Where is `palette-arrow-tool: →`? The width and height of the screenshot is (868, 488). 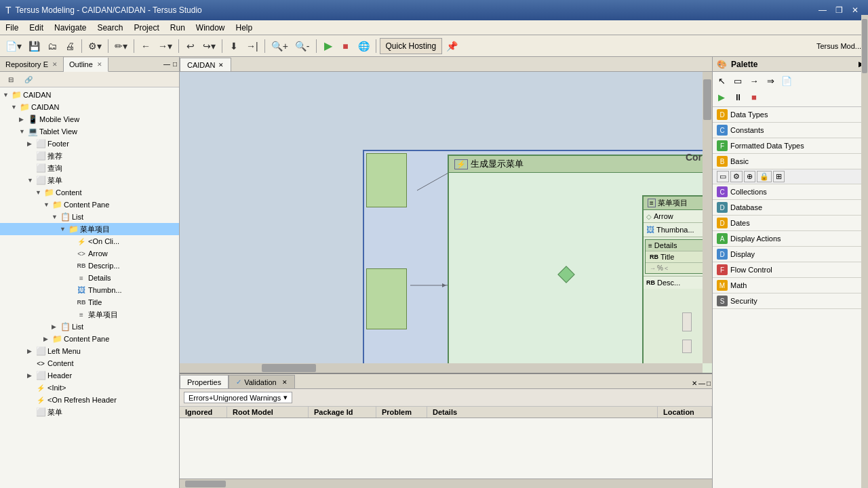
palette-arrow-tool: → is located at coordinates (754, 81).